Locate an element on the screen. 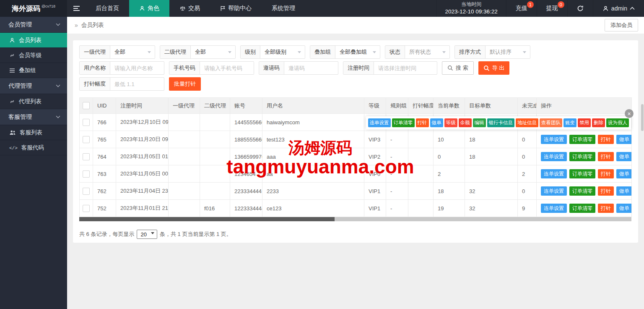 Image resolution: width=644 pixels, height=309 pixels. group-filter: 全部叠加组 is located at coordinates (358, 52).